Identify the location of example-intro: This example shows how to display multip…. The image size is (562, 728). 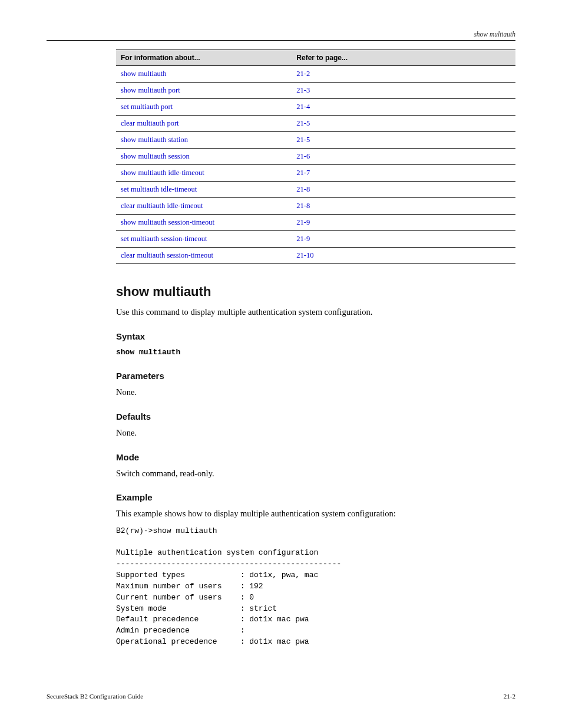
(316, 514).